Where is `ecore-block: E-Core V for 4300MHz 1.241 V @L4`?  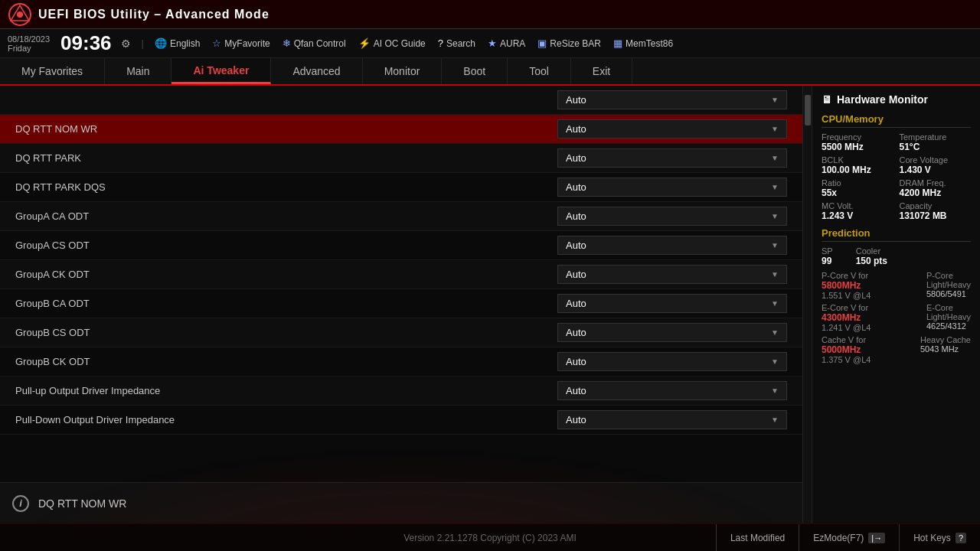 ecore-block: E-Core V for 4300MHz 1.241 V @L4 is located at coordinates (846, 318).